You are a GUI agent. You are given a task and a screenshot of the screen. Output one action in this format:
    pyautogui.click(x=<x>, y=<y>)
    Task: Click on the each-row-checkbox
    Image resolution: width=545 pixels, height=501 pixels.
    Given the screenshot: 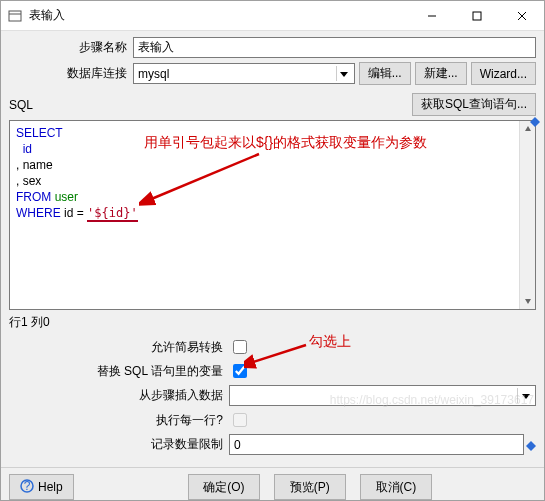 What is the action you would take?
    pyautogui.click(x=240, y=420)
    